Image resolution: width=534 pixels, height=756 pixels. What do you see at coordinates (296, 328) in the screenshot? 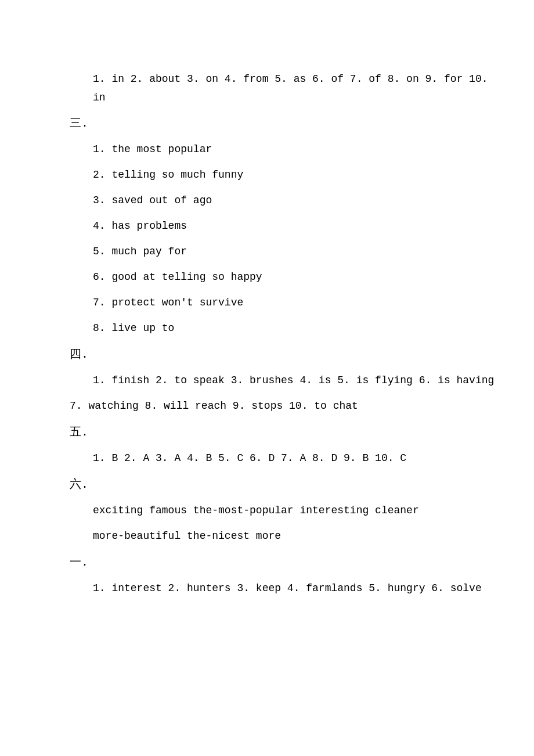
I see `san-item-8: 8. live up to` at bounding box center [296, 328].